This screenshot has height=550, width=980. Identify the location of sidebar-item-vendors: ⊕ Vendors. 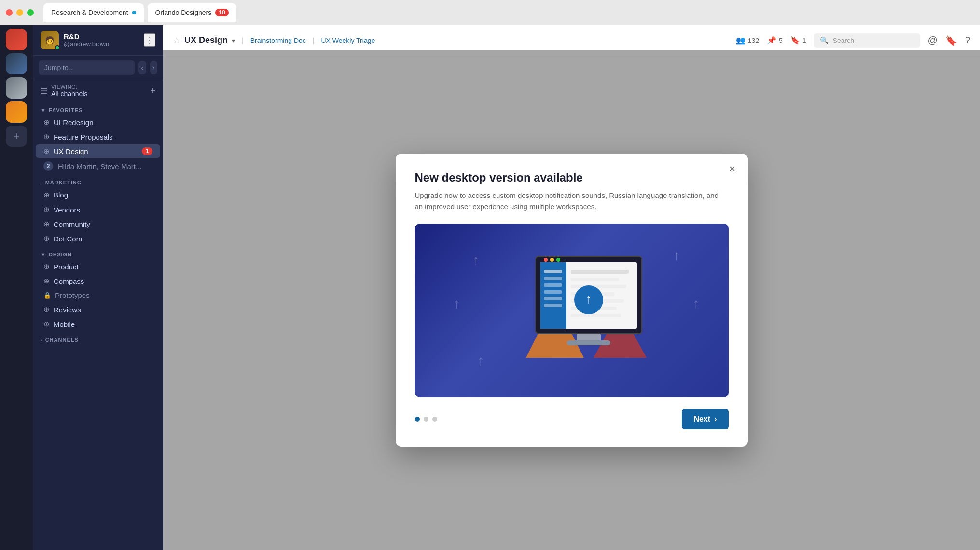
(98, 210).